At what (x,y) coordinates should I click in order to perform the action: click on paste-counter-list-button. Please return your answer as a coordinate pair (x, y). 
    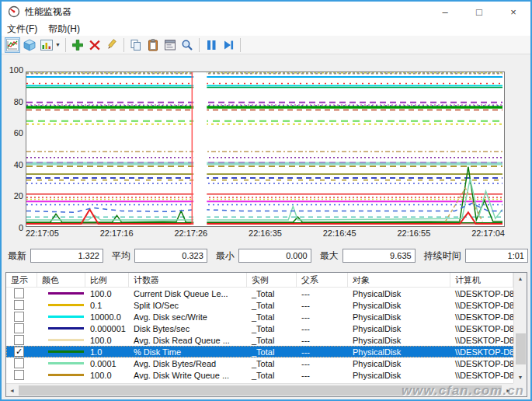
    Looking at the image, I should click on (153, 45).